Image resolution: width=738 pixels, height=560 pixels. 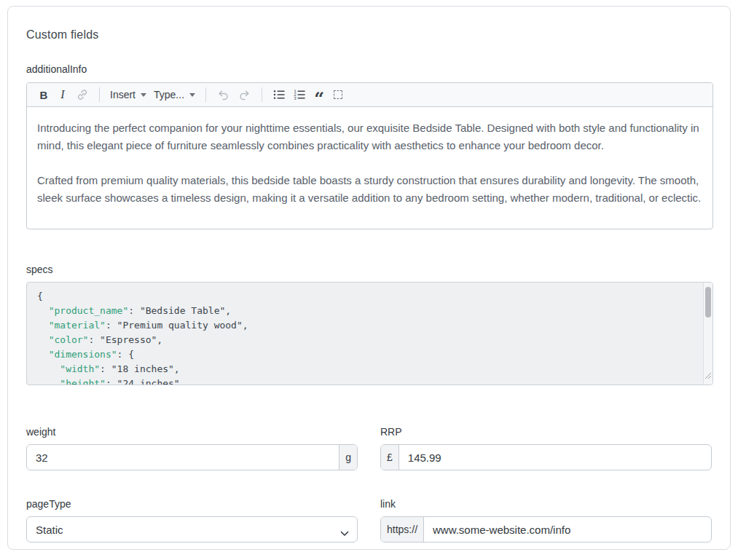 I want to click on bold-button: B, so click(x=44, y=95).